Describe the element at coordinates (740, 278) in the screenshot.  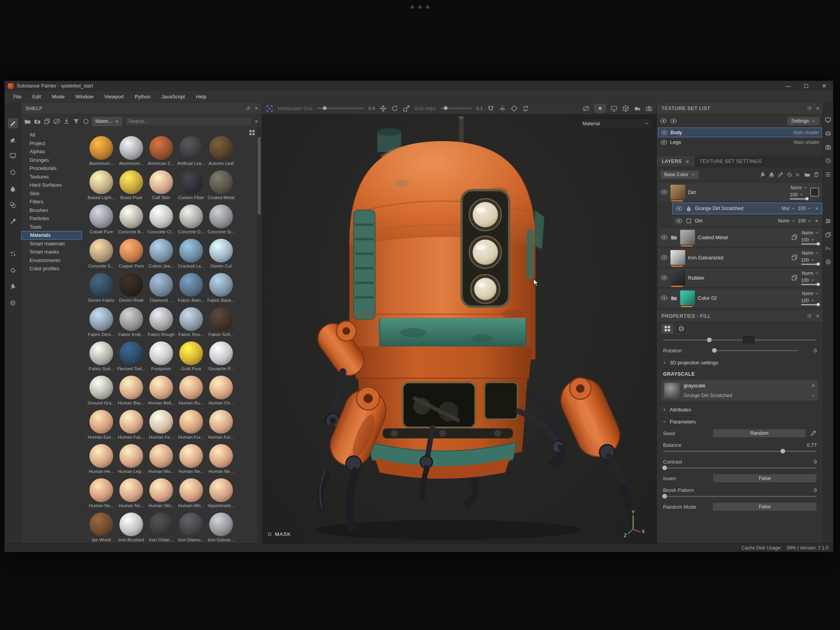
I see `layer-row: RubberNorm 100` at that location.